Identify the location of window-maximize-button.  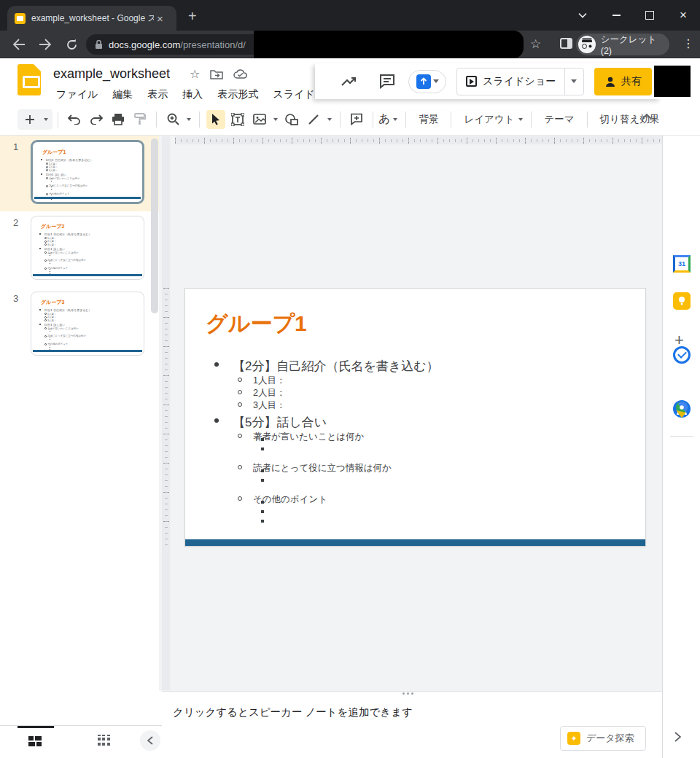
(650, 15).